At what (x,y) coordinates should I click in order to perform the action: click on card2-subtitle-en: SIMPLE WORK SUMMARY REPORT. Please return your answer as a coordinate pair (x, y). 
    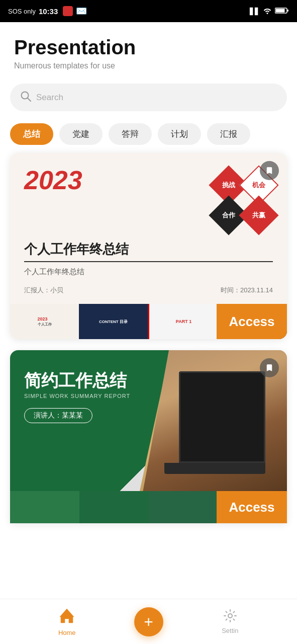
    Looking at the image, I should click on (149, 396).